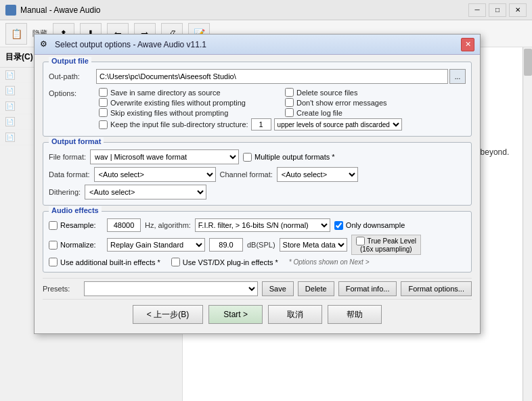 This screenshot has width=532, height=401. What do you see at coordinates (316, 289) in the screenshot?
I see `delete-preset-btn: Delete` at bounding box center [316, 289].